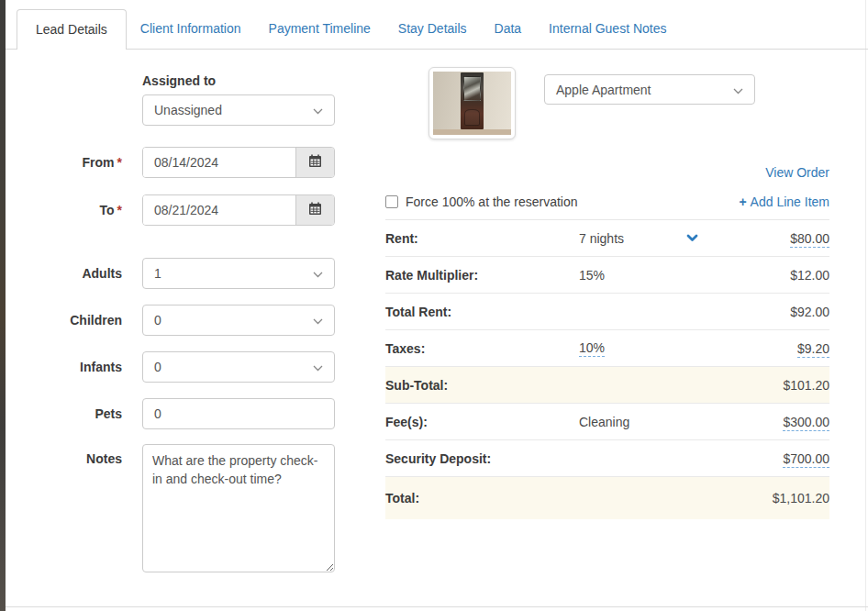  I want to click on row-detail: 7 nights, so click(602, 239).